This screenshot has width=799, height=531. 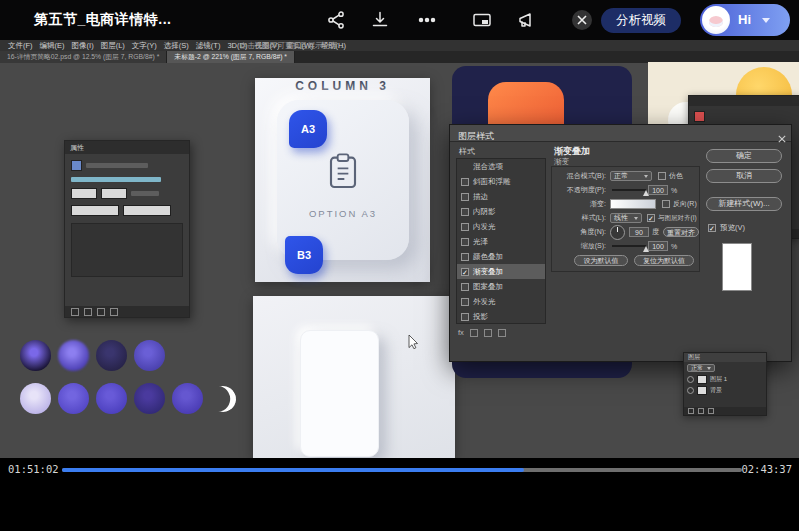 What do you see at coordinates (620, 134) in the screenshot?
I see `dialog-title-bar: 图层样式` at bounding box center [620, 134].